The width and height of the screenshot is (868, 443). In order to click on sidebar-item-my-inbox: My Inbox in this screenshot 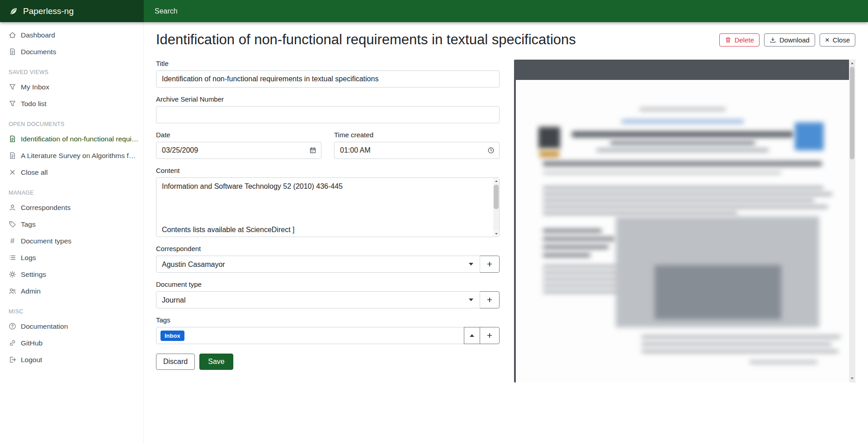, I will do `click(71, 87)`.